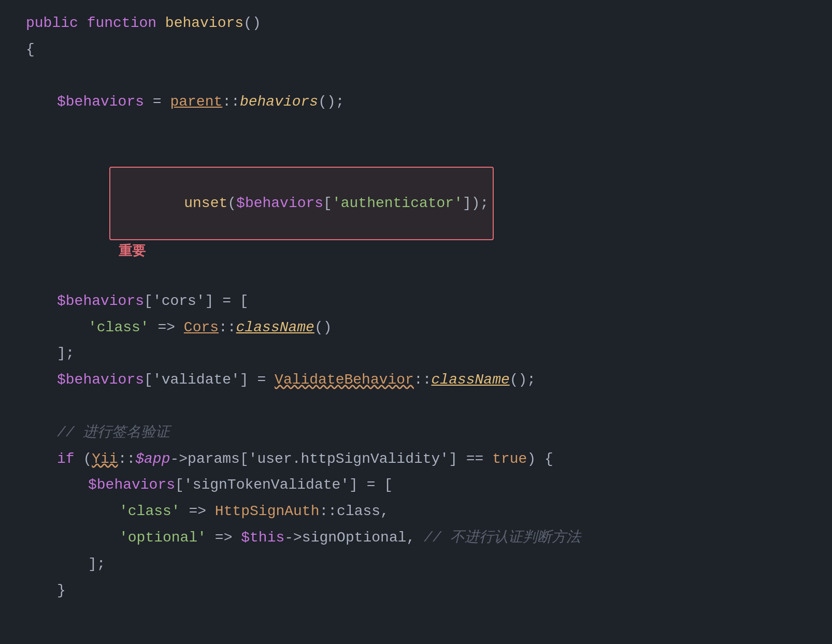  I want to click on code-line-12: // 进行签名验证, so click(416, 433).